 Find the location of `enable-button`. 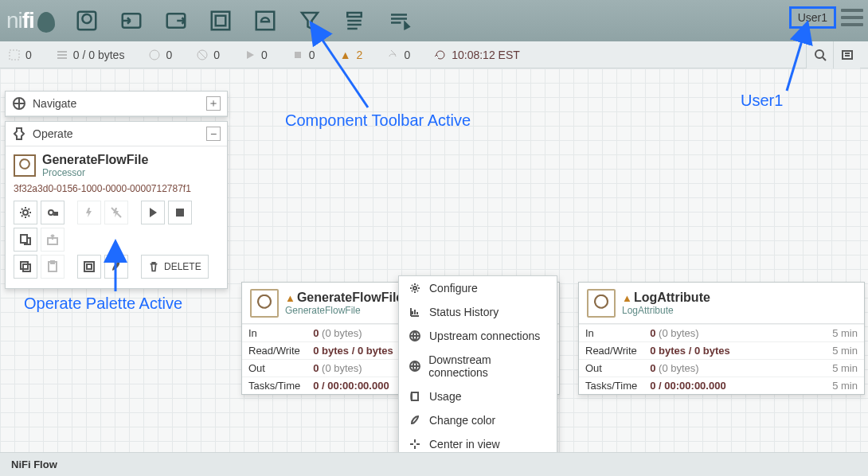

enable-button is located at coordinates (89, 213).